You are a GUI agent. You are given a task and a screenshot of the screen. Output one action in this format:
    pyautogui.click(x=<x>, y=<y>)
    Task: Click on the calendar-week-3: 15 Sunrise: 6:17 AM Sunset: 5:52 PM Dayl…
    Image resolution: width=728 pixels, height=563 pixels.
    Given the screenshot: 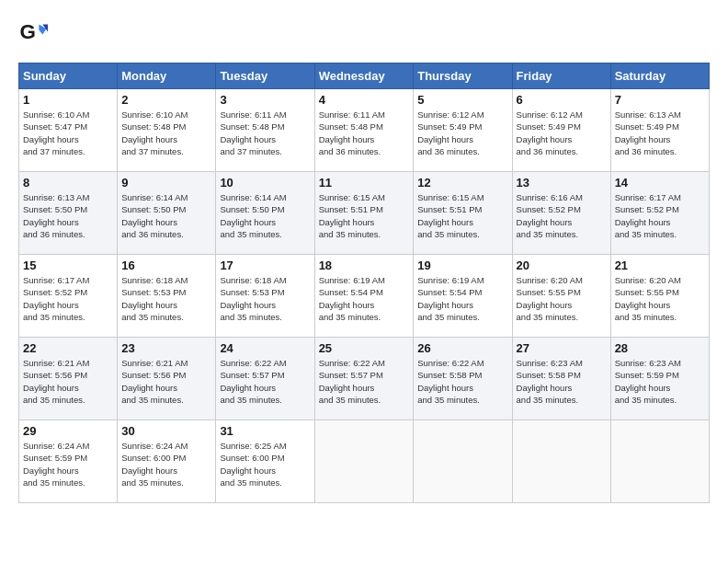 What is the action you would take?
    pyautogui.click(x=364, y=296)
    